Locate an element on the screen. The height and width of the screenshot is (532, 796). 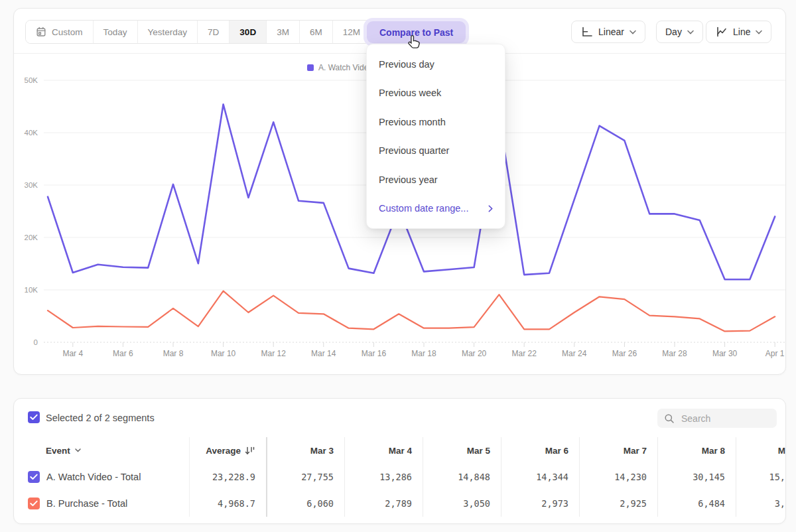
date-range-label: Today is located at coordinates (115, 32).